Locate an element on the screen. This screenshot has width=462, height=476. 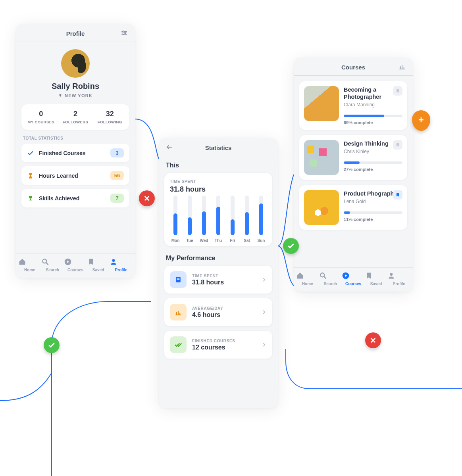
course-author: Chris Kinley is located at coordinates (373, 152).